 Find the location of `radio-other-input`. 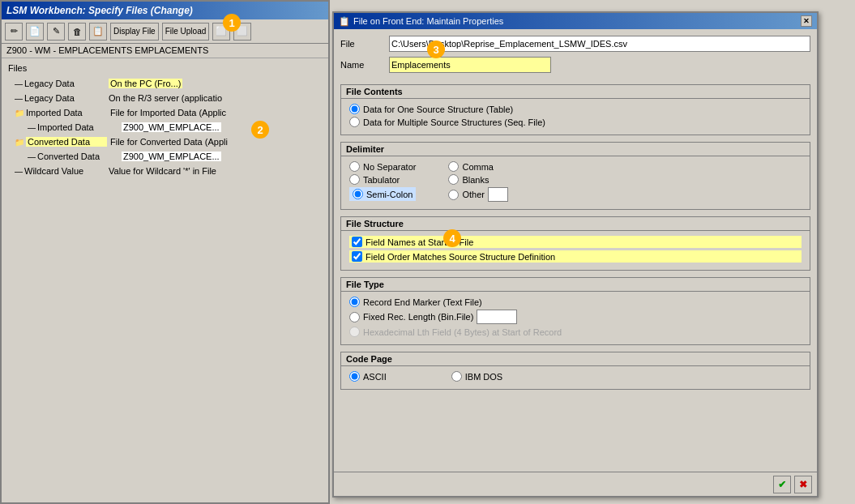

radio-other-input is located at coordinates (454, 194).